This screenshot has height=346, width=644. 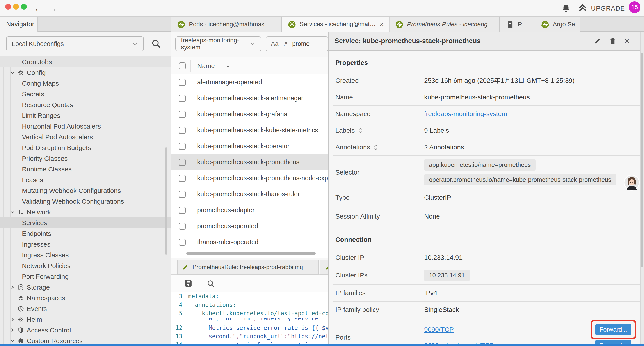 I want to click on service-row: kube-prometheus-stack-operator, so click(x=250, y=146).